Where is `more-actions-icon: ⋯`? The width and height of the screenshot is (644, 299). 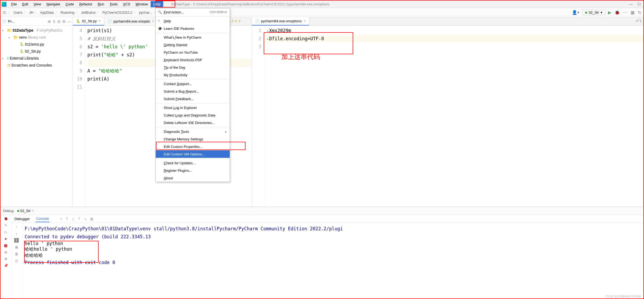
more-actions-icon: ⋯ is located at coordinates (625, 12).